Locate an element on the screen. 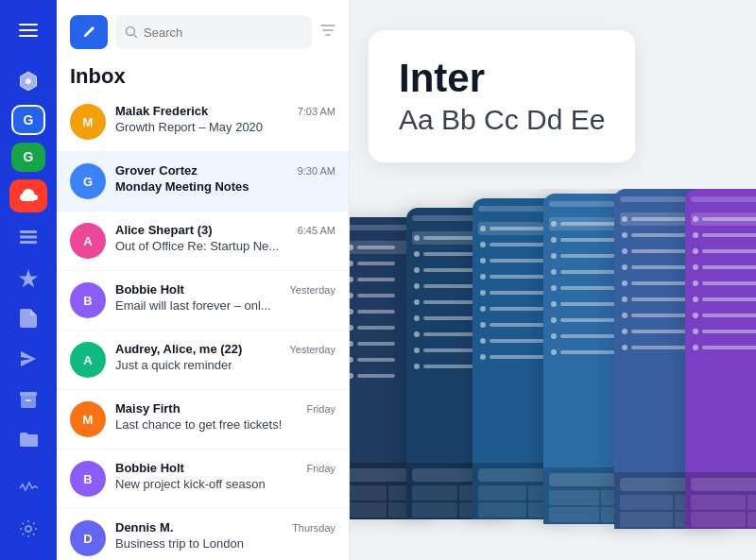  email-time: 6:45 AM is located at coordinates (317, 230).